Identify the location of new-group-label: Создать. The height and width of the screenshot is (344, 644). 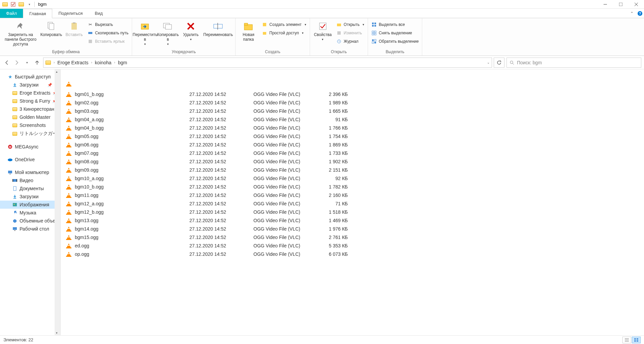
(273, 52).